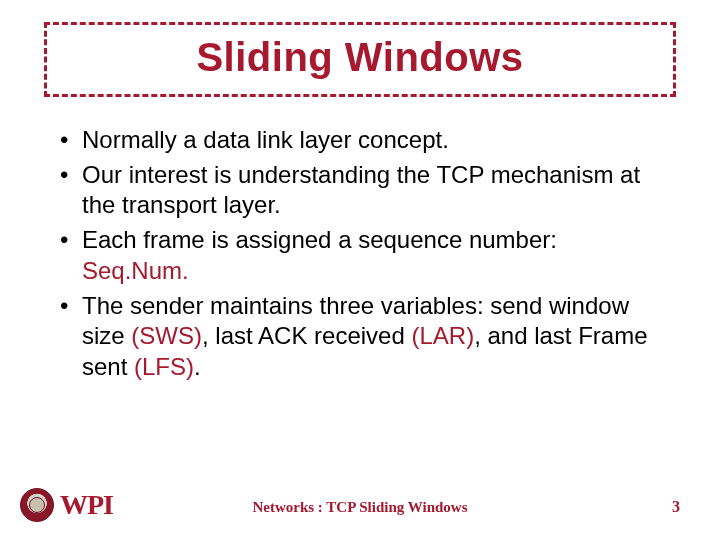 The width and height of the screenshot is (720, 540). I want to click on bullet-text: Normally a data link layer concept., so click(266, 140).